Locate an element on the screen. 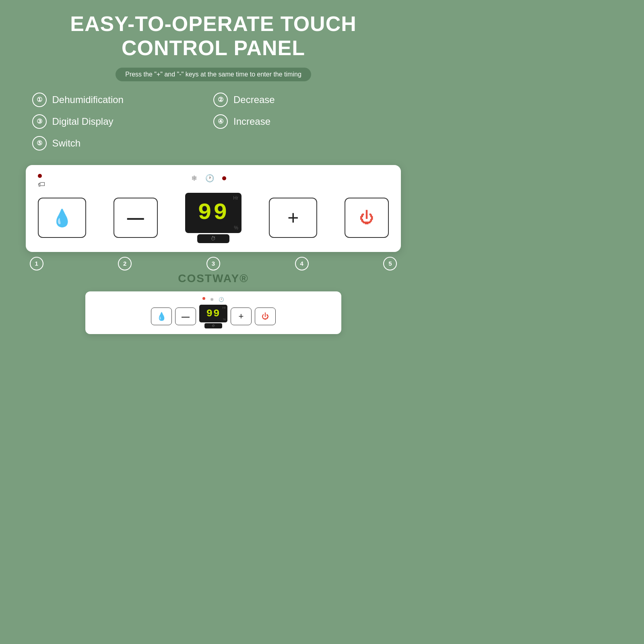  snowflake-icon: ❄ is located at coordinates (194, 178).